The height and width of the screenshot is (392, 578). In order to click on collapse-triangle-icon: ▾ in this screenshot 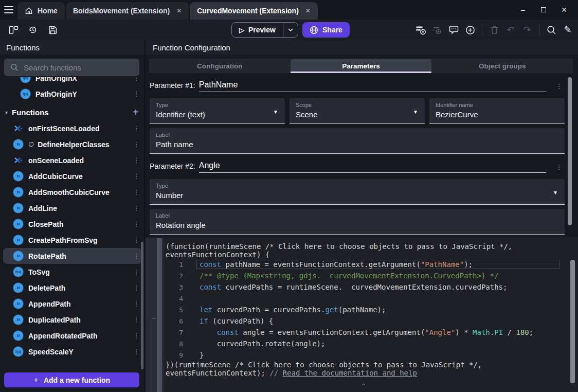, I will do `click(6, 112)`.